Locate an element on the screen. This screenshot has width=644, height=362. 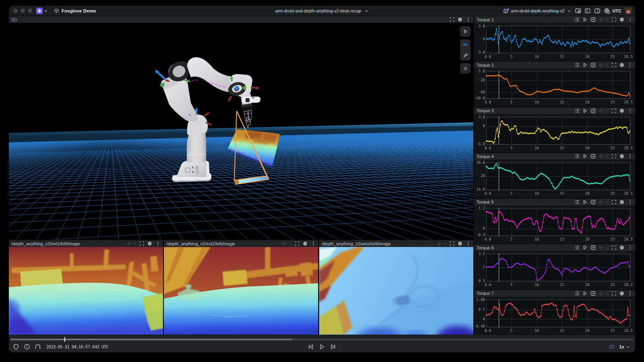
seek-forward-button is located at coordinates (333, 347).